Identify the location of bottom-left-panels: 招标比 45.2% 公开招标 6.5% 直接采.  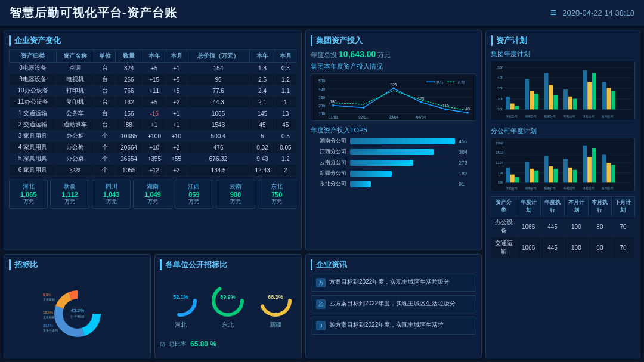
(153, 307).